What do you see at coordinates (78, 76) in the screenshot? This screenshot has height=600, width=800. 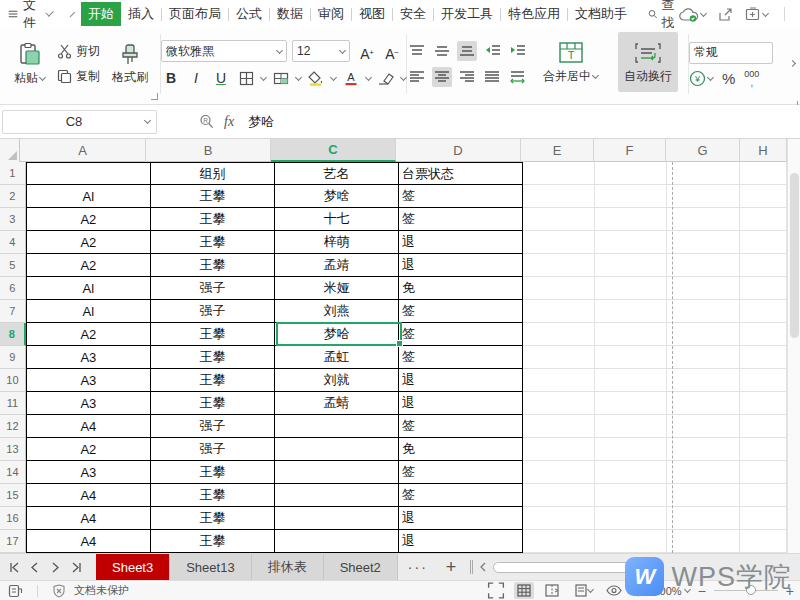 I see `copy-button: 复制` at bounding box center [78, 76].